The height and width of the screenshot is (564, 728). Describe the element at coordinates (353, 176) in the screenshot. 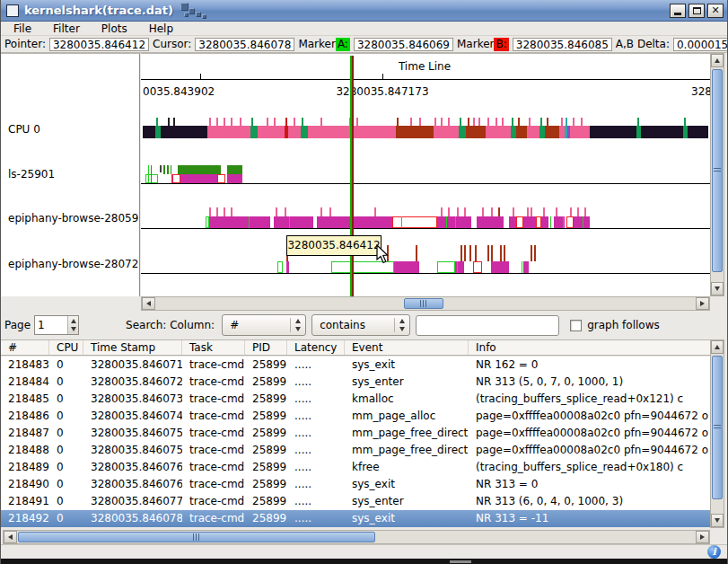

I see `cursor-line` at that location.